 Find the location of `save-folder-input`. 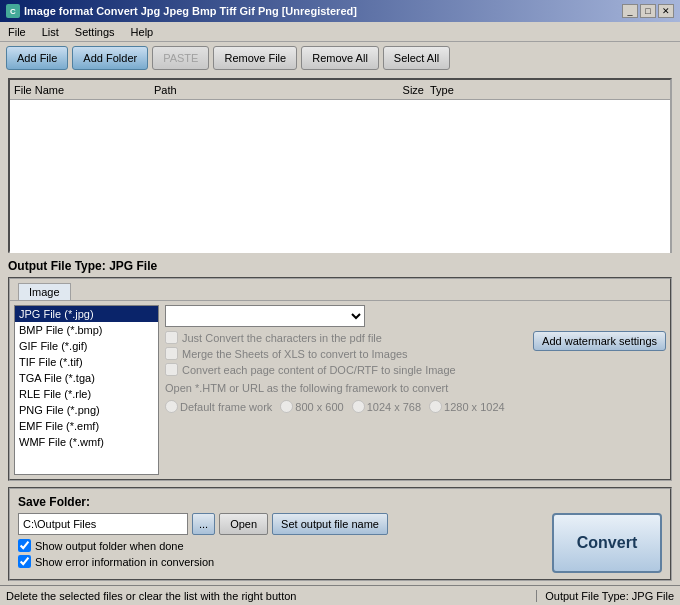

save-folder-input is located at coordinates (103, 524).